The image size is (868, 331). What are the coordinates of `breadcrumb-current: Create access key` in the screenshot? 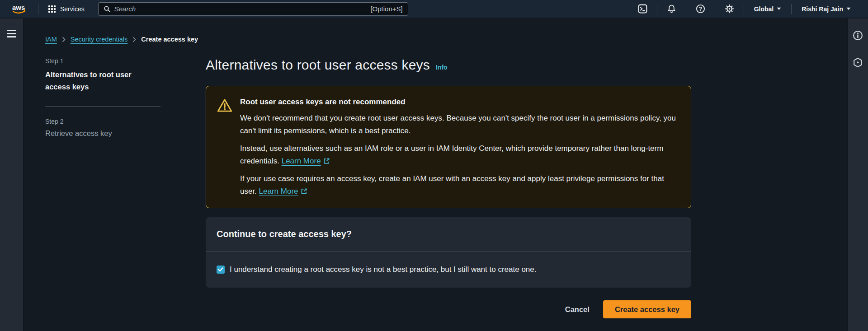 It's located at (170, 39).